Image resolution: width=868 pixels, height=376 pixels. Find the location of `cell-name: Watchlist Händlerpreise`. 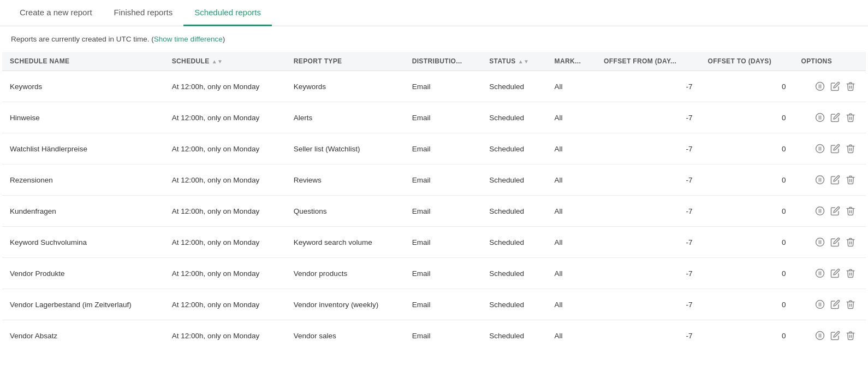

cell-name: Watchlist Händlerpreise is located at coordinates (83, 149).